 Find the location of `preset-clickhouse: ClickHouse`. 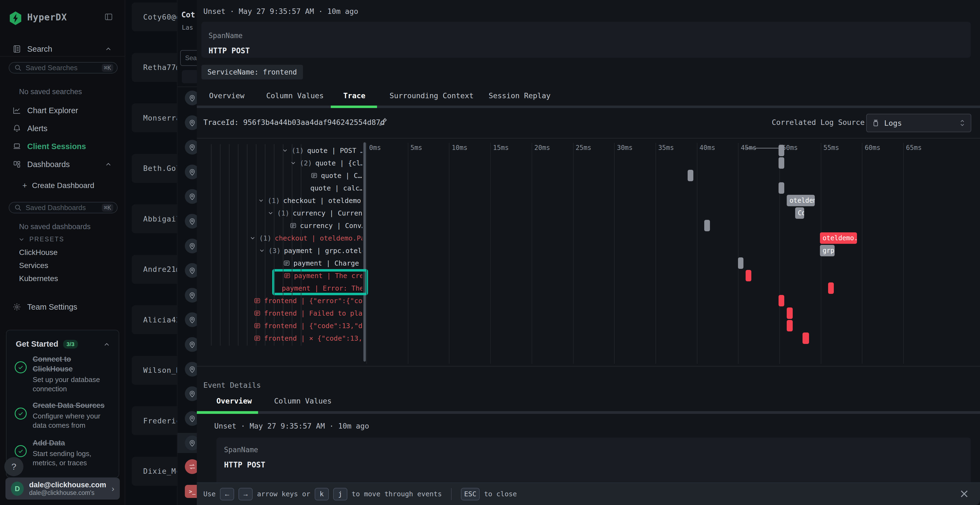

preset-clickhouse: ClickHouse is located at coordinates (38, 252).